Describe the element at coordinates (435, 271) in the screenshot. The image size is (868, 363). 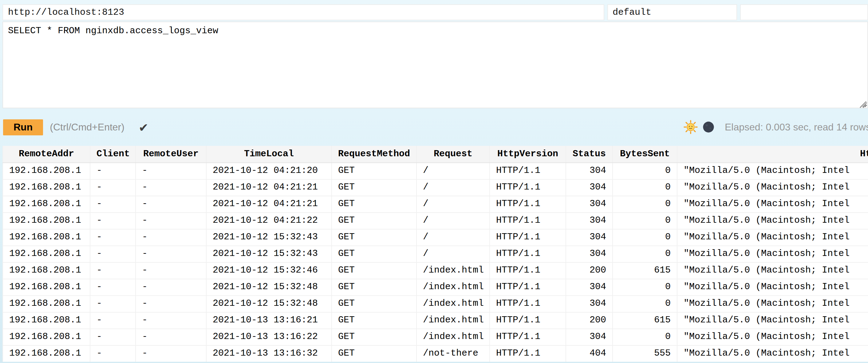
I see `table-row: 192.168.208.1--2021-10-12 15:32:46GET/in…` at that location.